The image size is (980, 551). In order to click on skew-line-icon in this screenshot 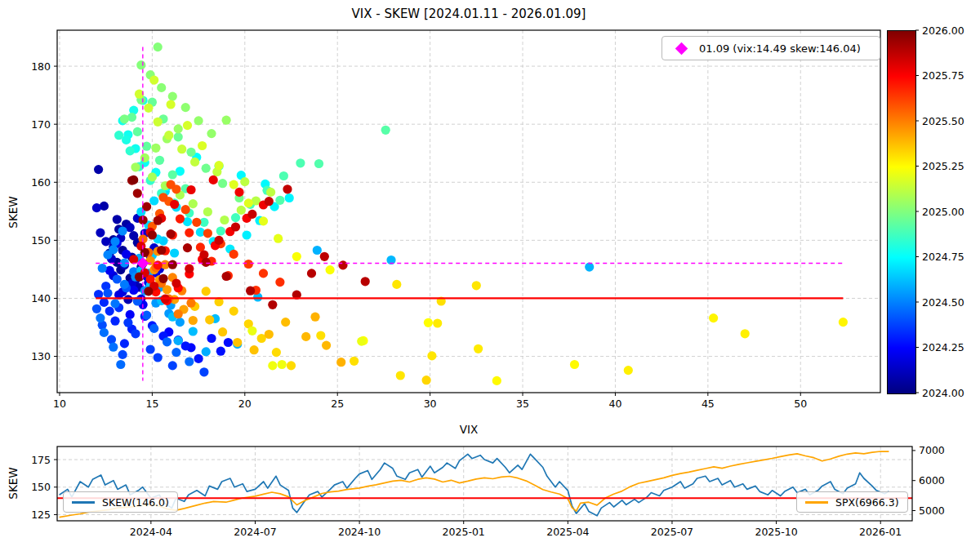, I will do `click(83, 503)`.